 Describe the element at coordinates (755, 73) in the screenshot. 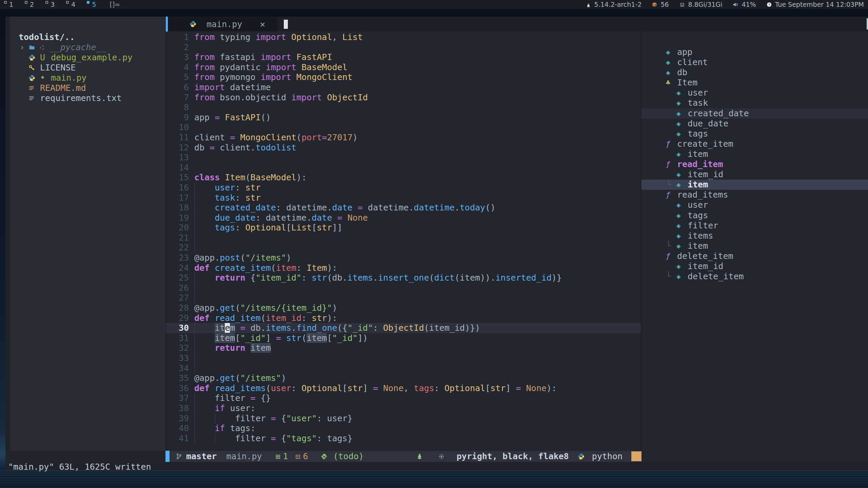

I see `tag-item-db: ◈db` at that location.